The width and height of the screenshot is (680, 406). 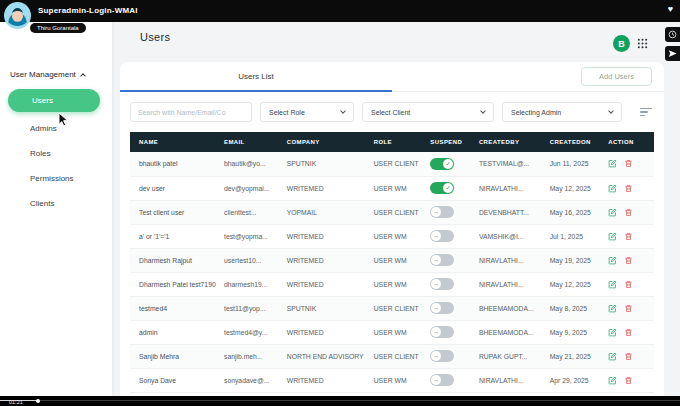 I want to click on chevron-down-icon, so click(x=343, y=111).